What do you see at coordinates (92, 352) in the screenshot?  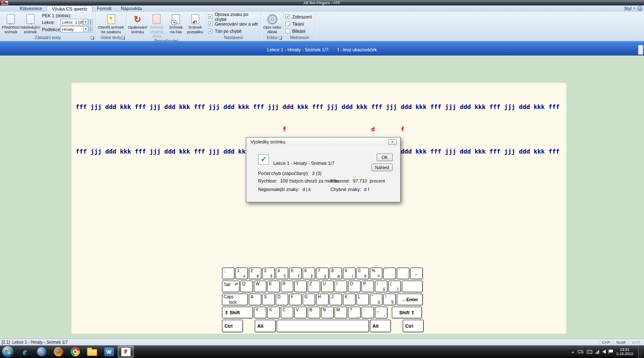 I see `taskbar-item-explorer` at bounding box center [92, 352].